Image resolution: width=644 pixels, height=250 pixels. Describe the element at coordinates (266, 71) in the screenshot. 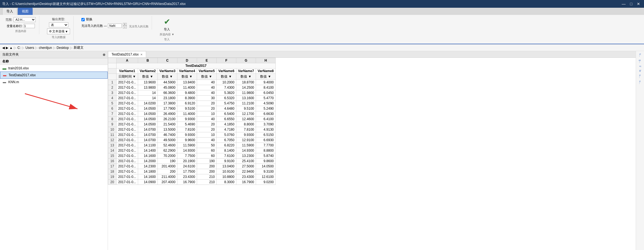

I see `varname-8: VarName8` at that location.